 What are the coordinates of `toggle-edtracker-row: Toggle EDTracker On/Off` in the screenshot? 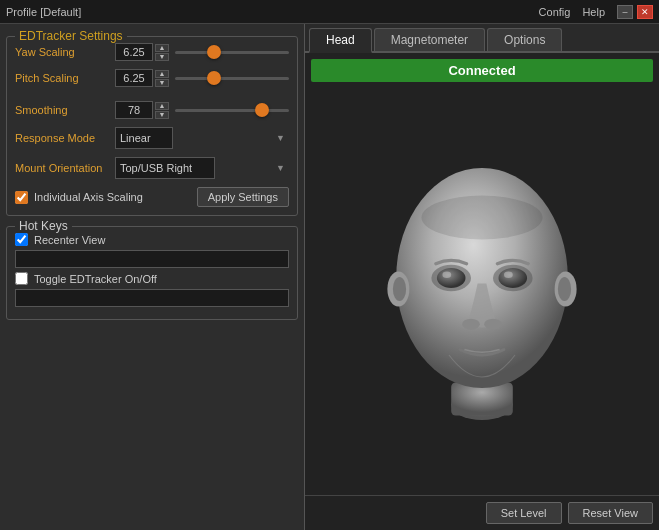 It's located at (152, 278).